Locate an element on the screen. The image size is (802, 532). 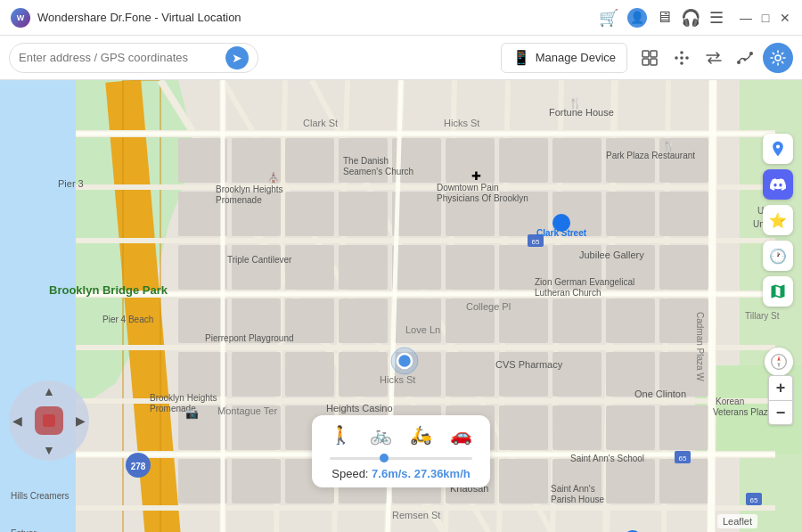
navigate-button: ➤ is located at coordinates (237, 58).